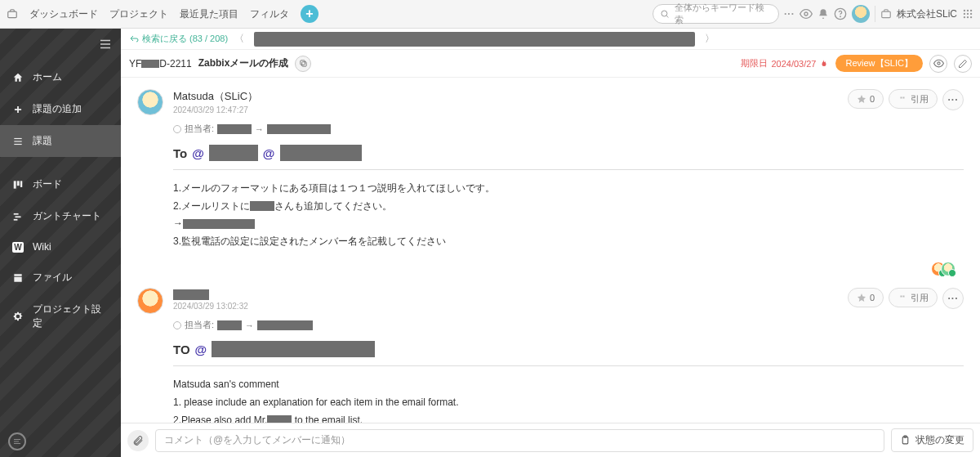  Describe the element at coordinates (840, 14) in the screenshot. I see `help-icon` at that location.